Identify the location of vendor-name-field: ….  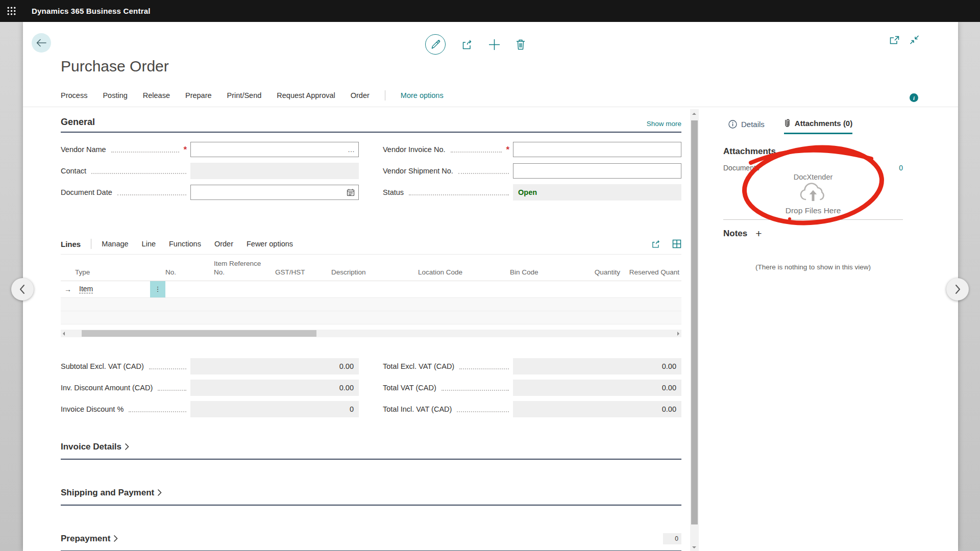
(275, 149).